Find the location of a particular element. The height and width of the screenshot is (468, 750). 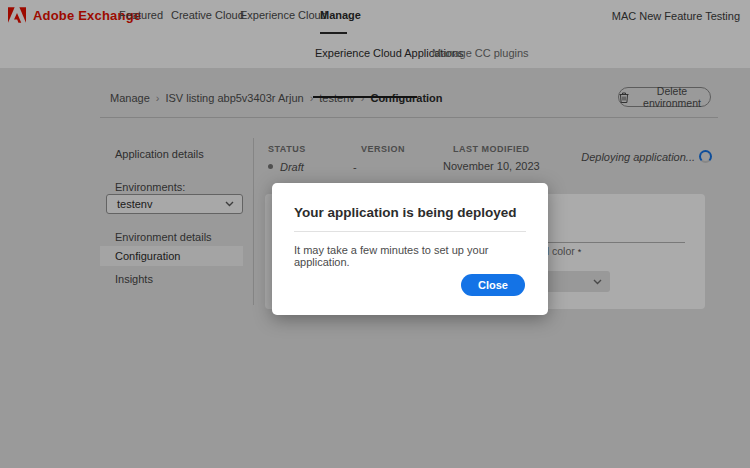

deployment-modal: Your application is being deployed It ma… is located at coordinates (410, 249).